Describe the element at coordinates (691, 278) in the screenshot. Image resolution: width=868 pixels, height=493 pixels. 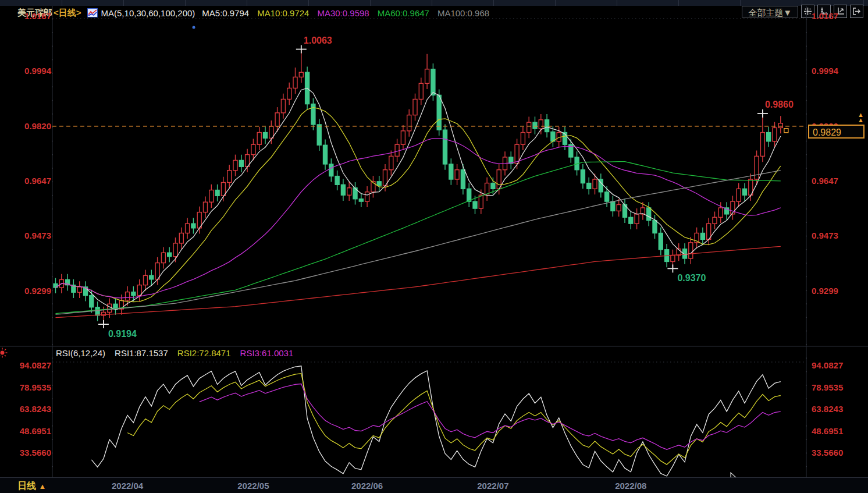
I see `extreme-price-annotation: 0.9370` at that location.